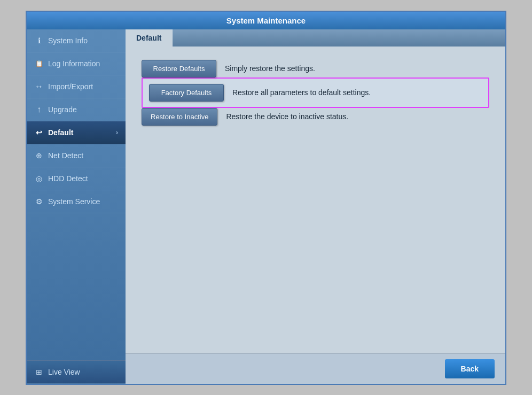 This screenshot has height=395, width=532. Describe the element at coordinates (39, 179) in the screenshot. I see `hdd-icon` at that location.